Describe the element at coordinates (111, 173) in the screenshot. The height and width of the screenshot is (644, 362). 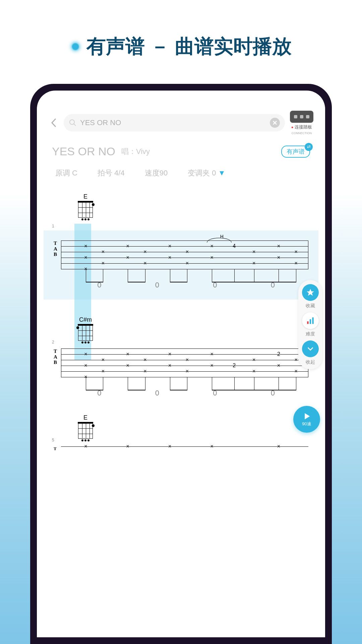
I see `meta-time: 拍号 4/4` at that location.